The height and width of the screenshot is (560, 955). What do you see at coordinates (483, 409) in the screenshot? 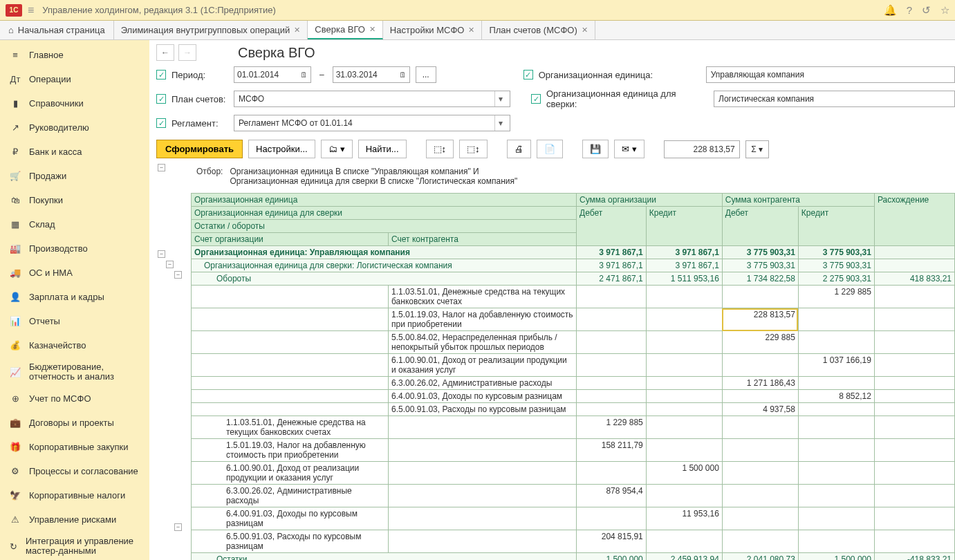
I see `cell-acc-cp: 6.5.00.91.03, Расходы по курсовым разниц…` at bounding box center [483, 409].